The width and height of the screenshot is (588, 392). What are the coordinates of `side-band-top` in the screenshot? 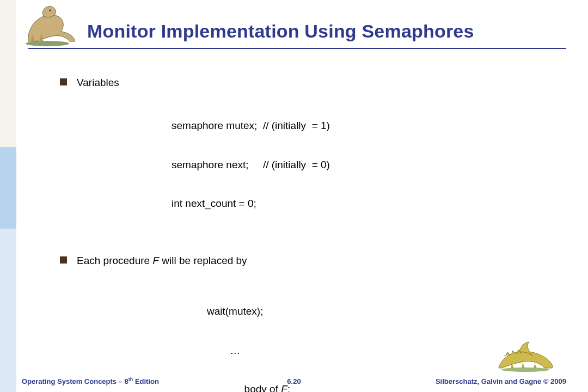 It's located at (8, 74).